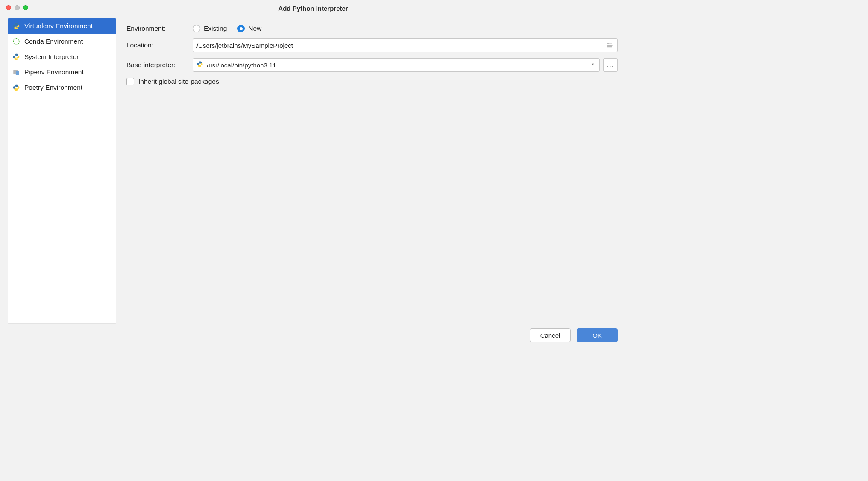 This screenshot has height=481, width=868. What do you see at coordinates (130, 82) in the screenshot?
I see `inherit-checkbox` at bounding box center [130, 82].